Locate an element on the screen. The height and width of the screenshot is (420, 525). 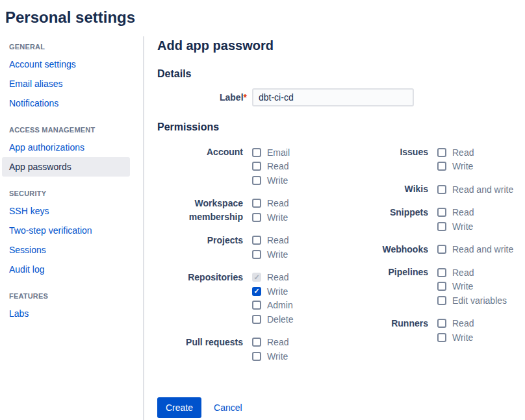
permission-option-repositories-write: ✓ Write is located at coordinates (273, 291).